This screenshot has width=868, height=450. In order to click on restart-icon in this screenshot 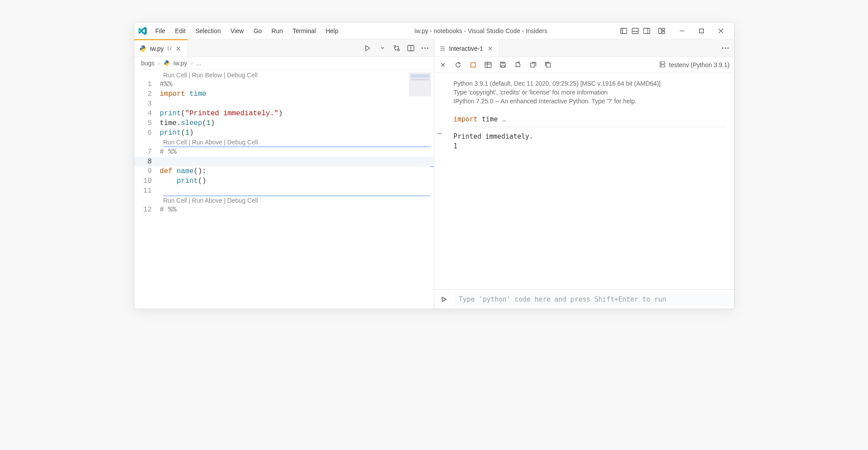, I will do `click(458, 65)`.